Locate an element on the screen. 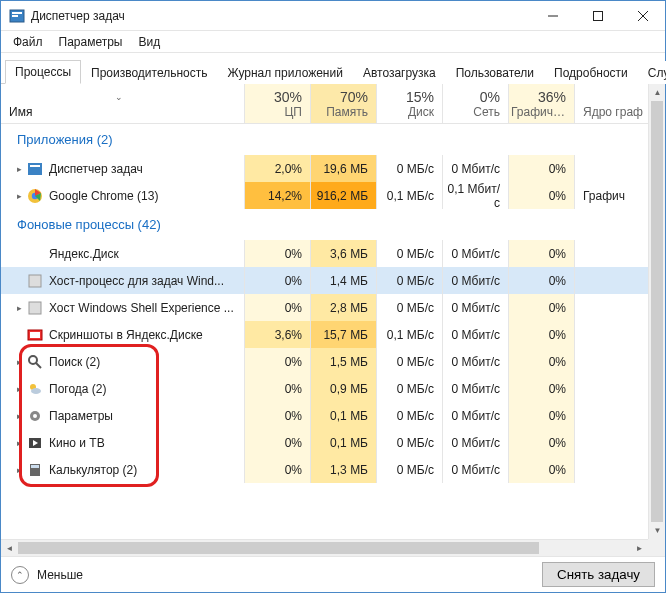  scroll-up-icon: ▲ is located at coordinates (657, 92).